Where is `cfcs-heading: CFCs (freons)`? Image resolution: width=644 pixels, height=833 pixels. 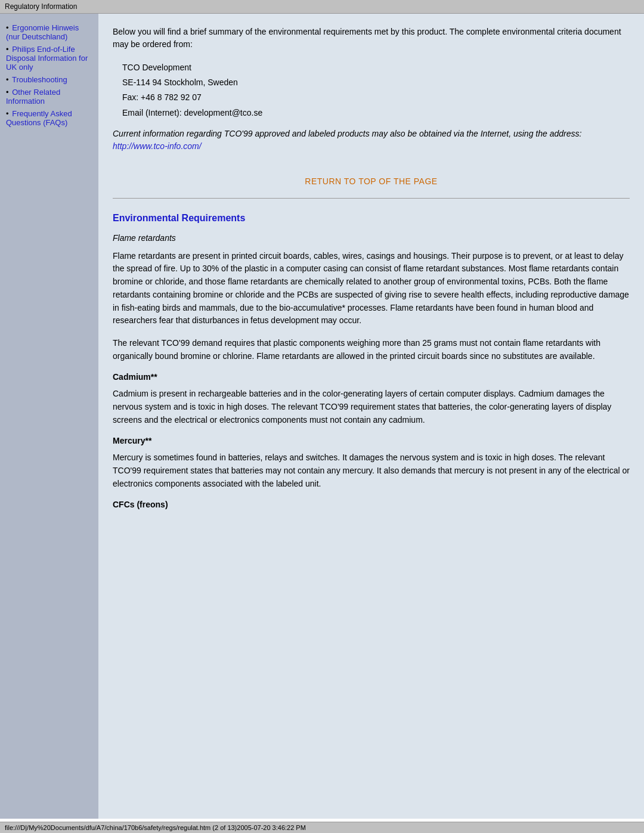
cfcs-heading: CFCs (freons) is located at coordinates (371, 504).